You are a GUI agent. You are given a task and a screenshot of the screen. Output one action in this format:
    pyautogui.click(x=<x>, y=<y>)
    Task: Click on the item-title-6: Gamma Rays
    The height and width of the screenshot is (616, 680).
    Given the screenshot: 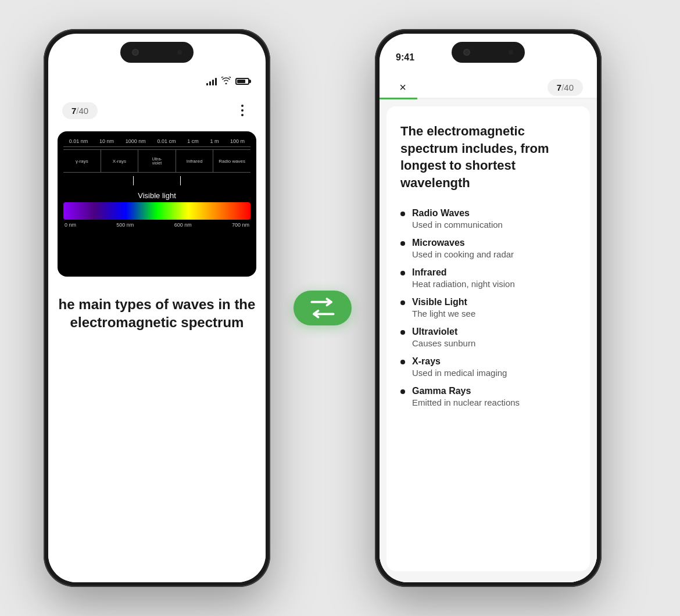 What is the action you would take?
    pyautogui.click(x=494, y=391)
    